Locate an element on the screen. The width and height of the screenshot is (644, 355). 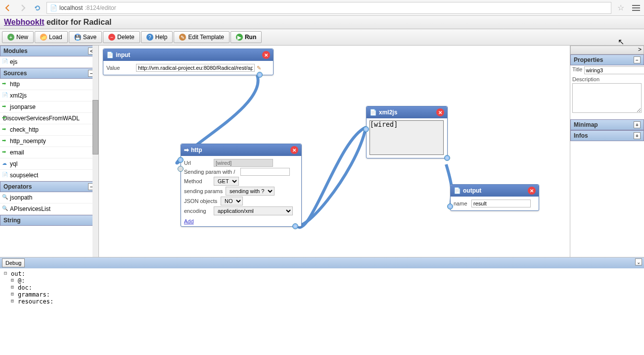
play-icon: ▶ is located at coordinates (239, 37).